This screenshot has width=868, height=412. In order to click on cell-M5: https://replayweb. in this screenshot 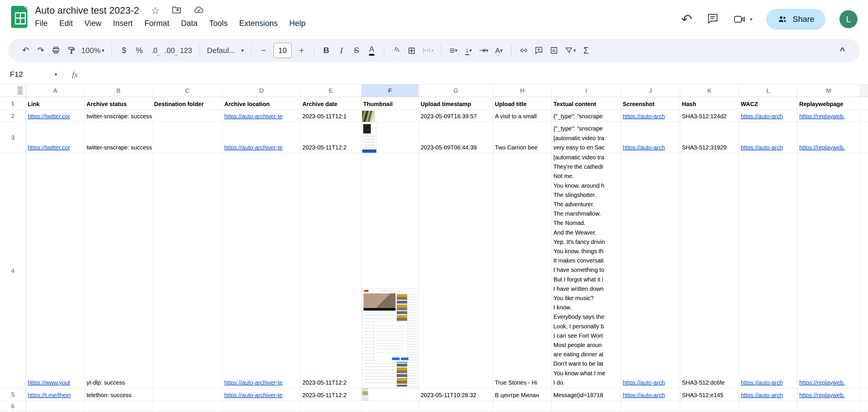, I will do `click(829, 394)`.